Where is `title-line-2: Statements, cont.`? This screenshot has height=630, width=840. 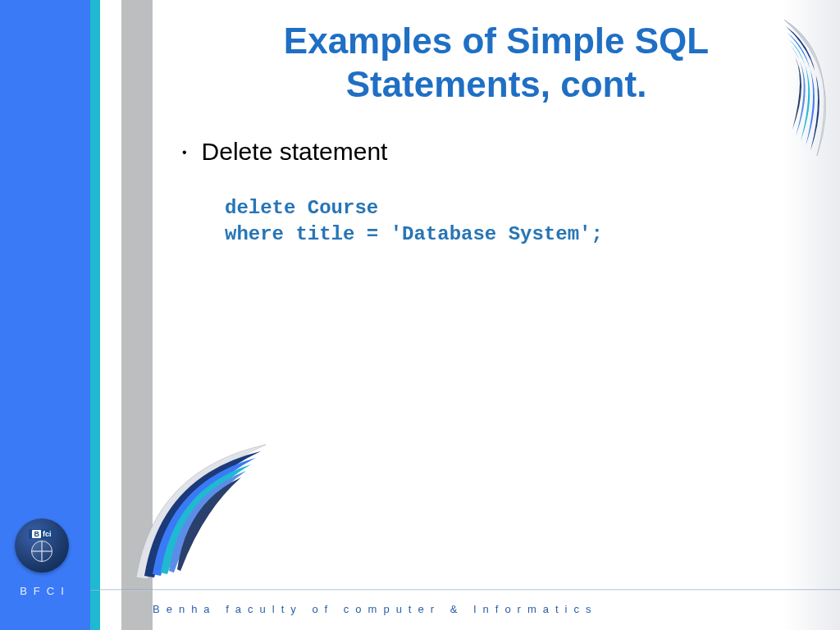
title-line-2: Statements, cont. is located at coordinates (497, 84).